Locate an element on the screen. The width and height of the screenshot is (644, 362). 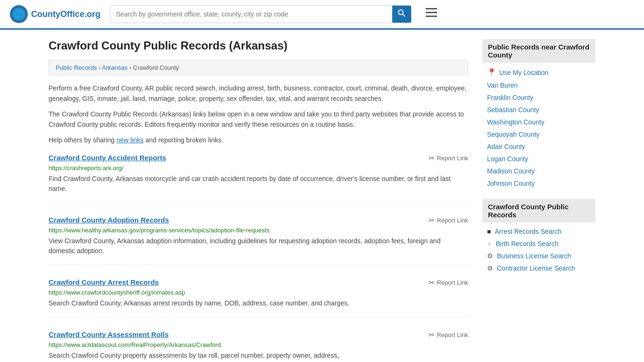
breadcrumb-sep-2: › is located at coordinates (131, 68).